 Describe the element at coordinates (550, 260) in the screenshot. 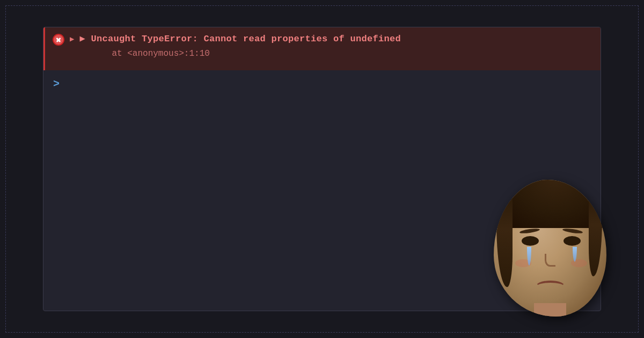

I see `nose` at that location.